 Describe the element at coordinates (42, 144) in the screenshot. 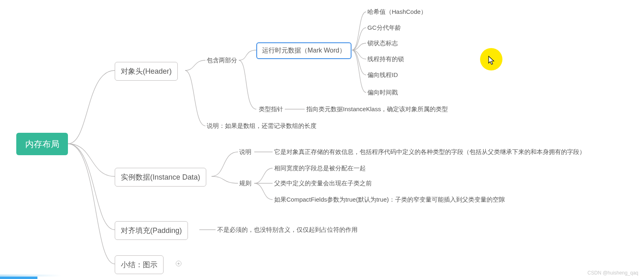

I see `root-node: 内存布局` at that location.